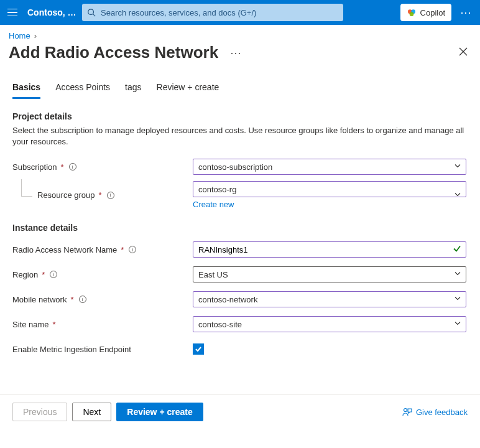  I want to click on copilot-button: Copilot, so click(426, 12).